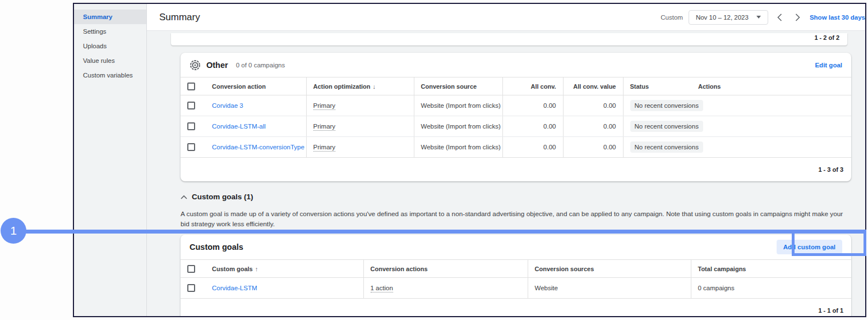 The image size is (868, 320). What do you see at coordinates (657, 86) in the screenshot?
I see `col-status: Status` at bounding box center [657, 86].